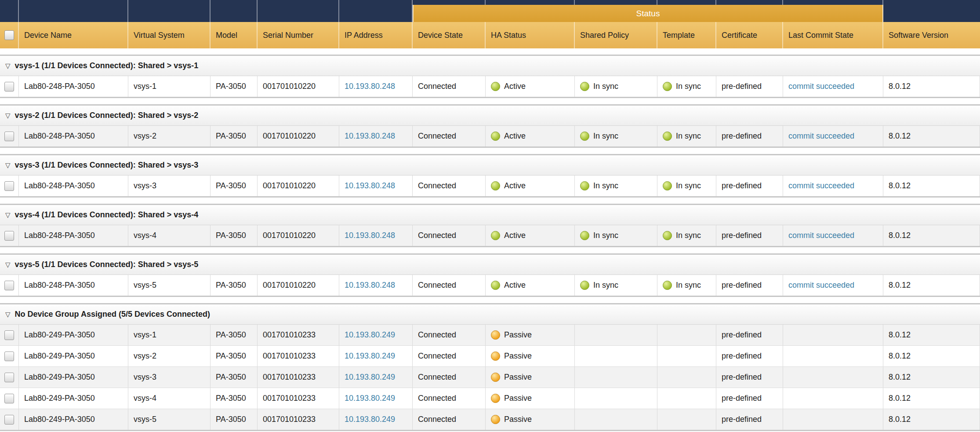 Image resolution: width=980 pixels, height=432 pixels. What do you see at coordinates (490, 285) in the screenshot?
I see `device-row: Lab80-248-PA-3050vsys-5PA-30500017010102…` at bounding box center [490, 285].